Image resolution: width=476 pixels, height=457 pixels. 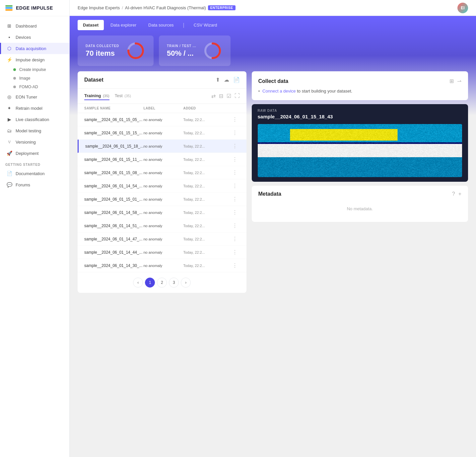 What do you see at coordinates (162, 252) in the screenshot?
I see `table-row: sample__2024_06_01_14_44_... no anomaly …` at bounding box center [162, 252].